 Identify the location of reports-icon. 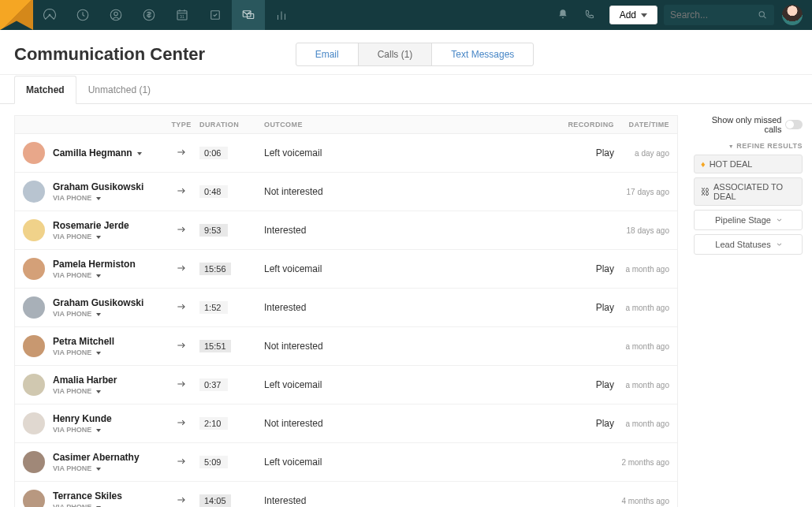
(281, 15).